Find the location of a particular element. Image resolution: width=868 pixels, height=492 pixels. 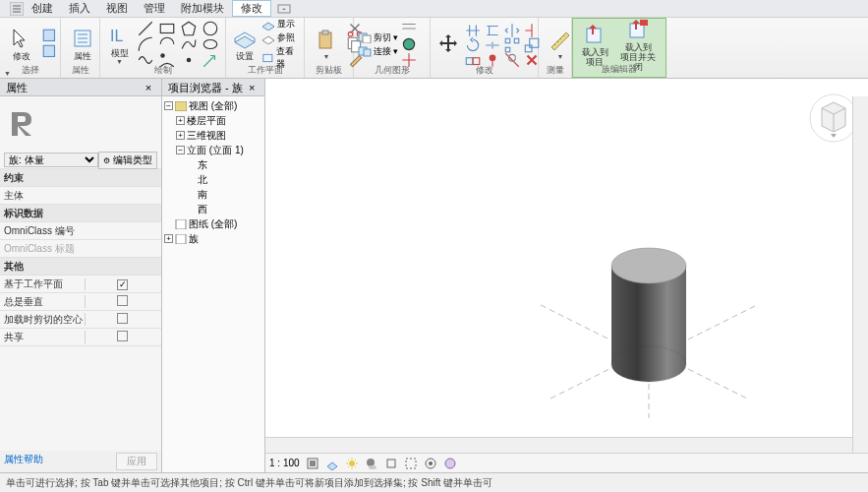

menu-item-manage: 管理 is located at coordinates (154, 8).